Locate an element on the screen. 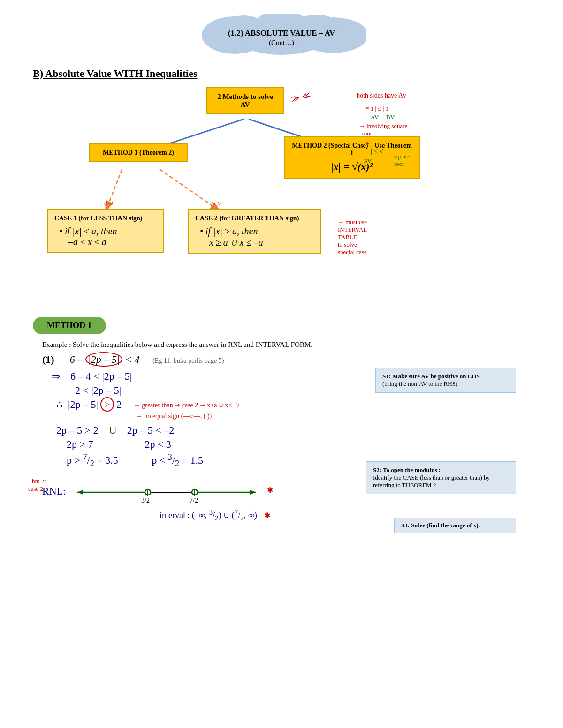  case1-box: CASE 1 (for LESS THAN sign) • if |x| ≤ a… is located at coordinates (106, 231).